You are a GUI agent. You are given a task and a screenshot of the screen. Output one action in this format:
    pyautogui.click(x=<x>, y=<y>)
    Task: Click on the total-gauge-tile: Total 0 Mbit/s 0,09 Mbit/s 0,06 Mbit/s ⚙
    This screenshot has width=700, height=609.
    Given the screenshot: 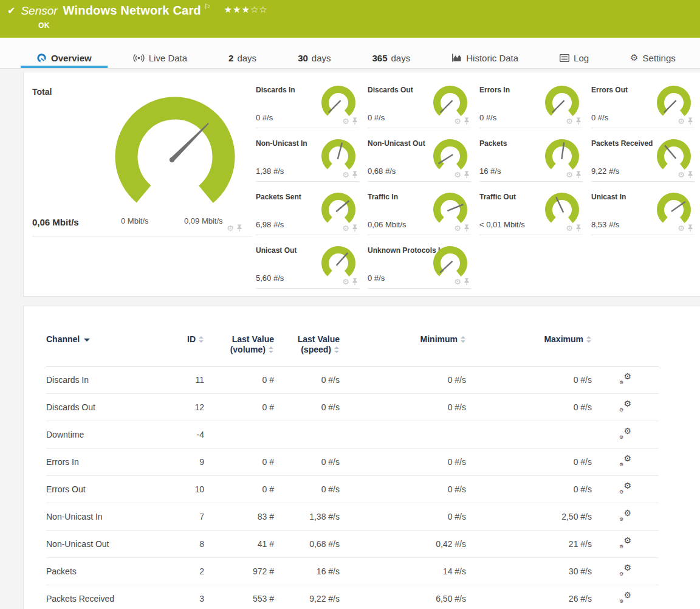 What is the action you would take?
    pyautogui.click(x=142, y=157)
    